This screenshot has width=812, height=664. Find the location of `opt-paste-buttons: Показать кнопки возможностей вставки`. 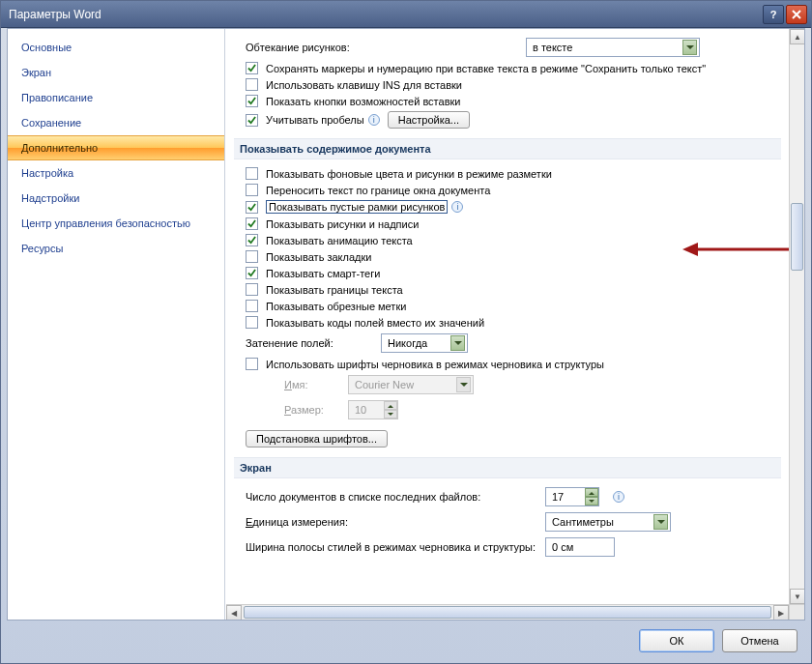

opt-paste-buttons: Показать кнопки возможностей вставки is located at coordinates (508, 101).